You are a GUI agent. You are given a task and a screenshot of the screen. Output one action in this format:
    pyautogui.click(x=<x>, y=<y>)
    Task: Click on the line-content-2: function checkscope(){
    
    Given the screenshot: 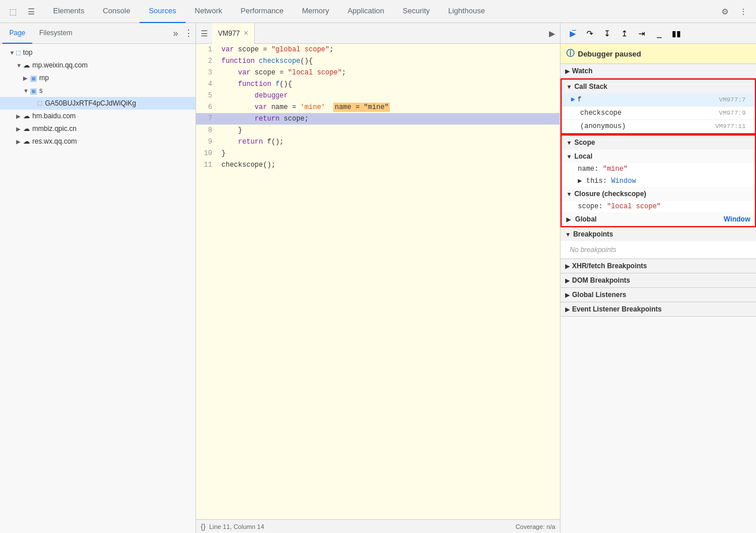 What is the action you would take?
    pyautogui.click(x=389, y=61)
    